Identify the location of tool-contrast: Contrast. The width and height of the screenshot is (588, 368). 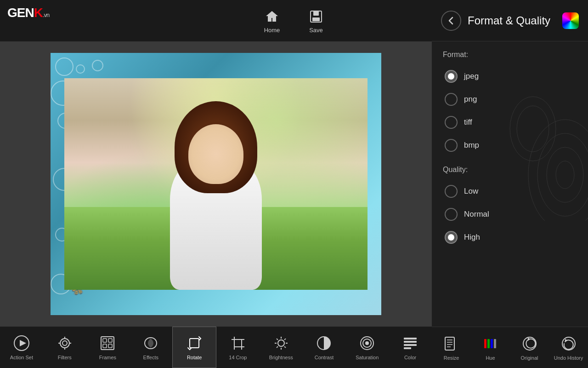
(324, 347).